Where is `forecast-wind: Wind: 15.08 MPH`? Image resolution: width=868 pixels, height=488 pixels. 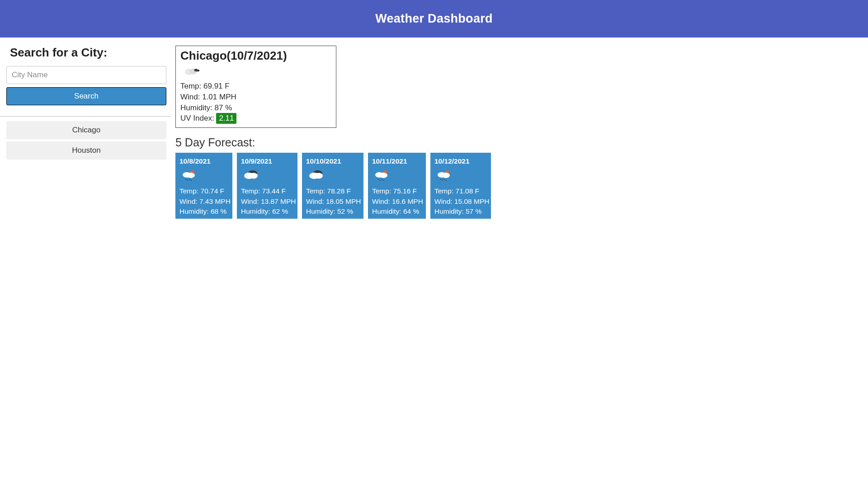 forecast-wind: Wind: 15.08 MPH is located at coordinates (461, 202).